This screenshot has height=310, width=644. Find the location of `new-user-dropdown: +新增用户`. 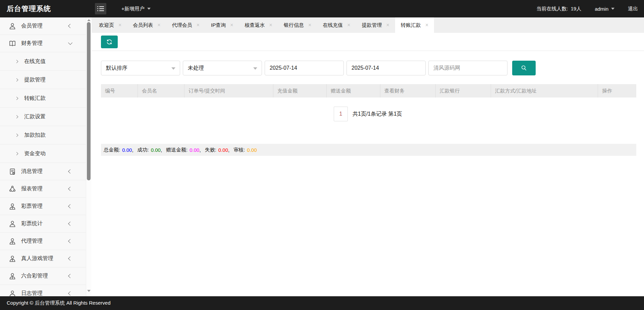

new-user-dropdown: +新增用户 is located at coordinates (136, 9).